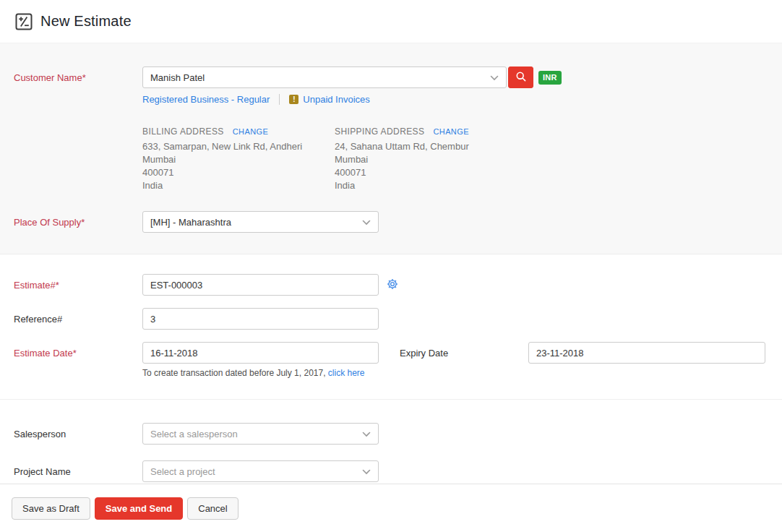 Image resolution: width=782 pixels, height=532 pixels. What do you see at coordinates (550, 78) in the screenshot?
I see `currency-badge: INR` at bounding box center [550, 78].